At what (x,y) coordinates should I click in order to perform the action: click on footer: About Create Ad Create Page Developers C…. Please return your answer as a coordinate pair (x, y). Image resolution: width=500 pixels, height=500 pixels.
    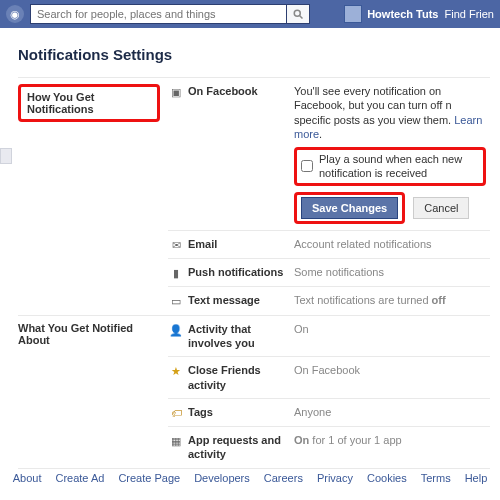
    Looking at the image, I should click on (250, 478).